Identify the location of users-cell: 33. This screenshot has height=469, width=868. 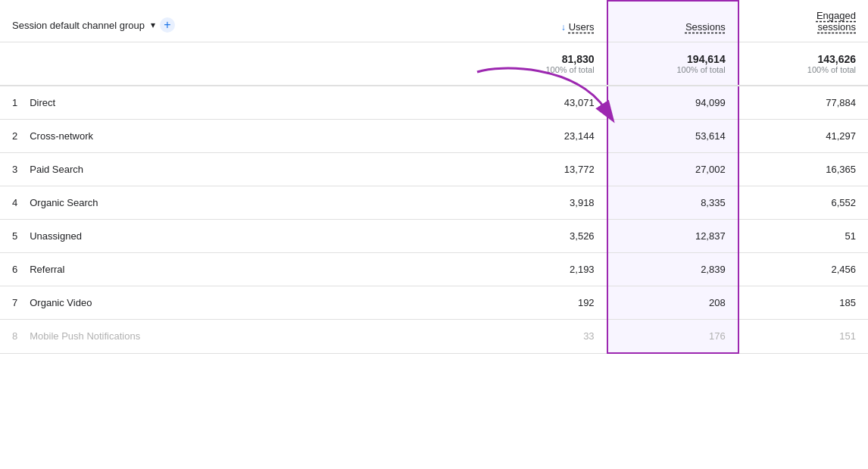
(542, 336).